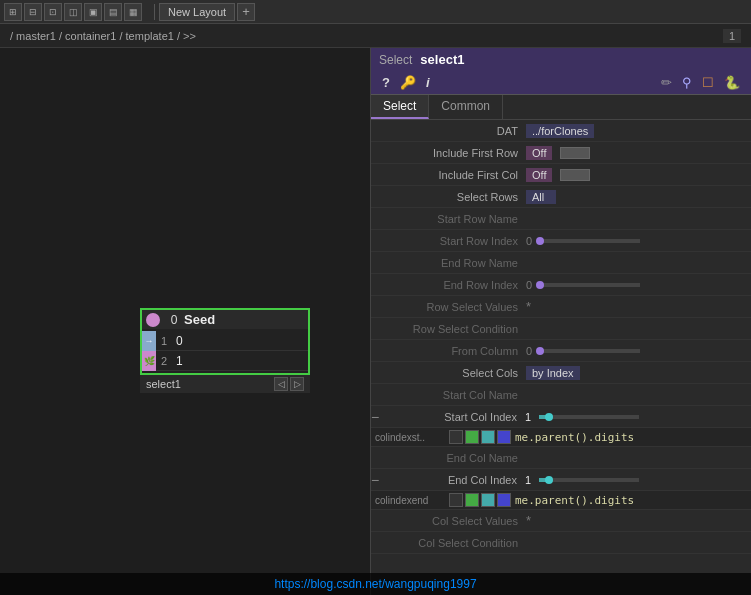  What do you see at coordinates (590, 351) in the screenshot?
I see `from-column-slider` at bounding box center [590, 351].